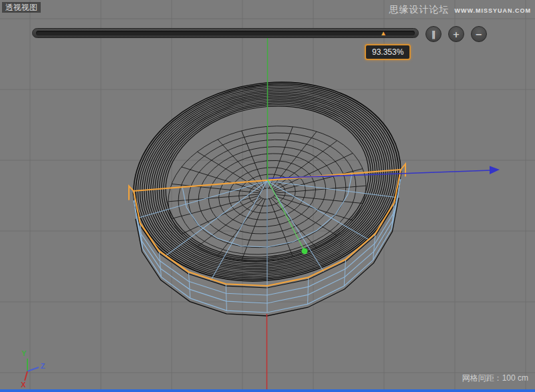 The width and height of the screenshot is (535, 392). I want to click on watermark-forum-url: WWW.MISSYUAN.COM, so click(493, 11).